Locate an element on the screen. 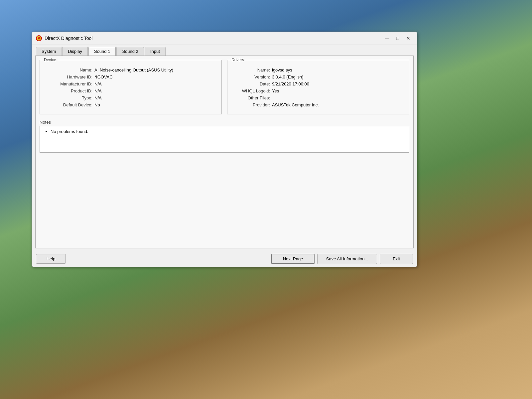 The height and width of the screenshot is (399, 532). drivers-section-label: Drivers is located at coordinates (238, 60).